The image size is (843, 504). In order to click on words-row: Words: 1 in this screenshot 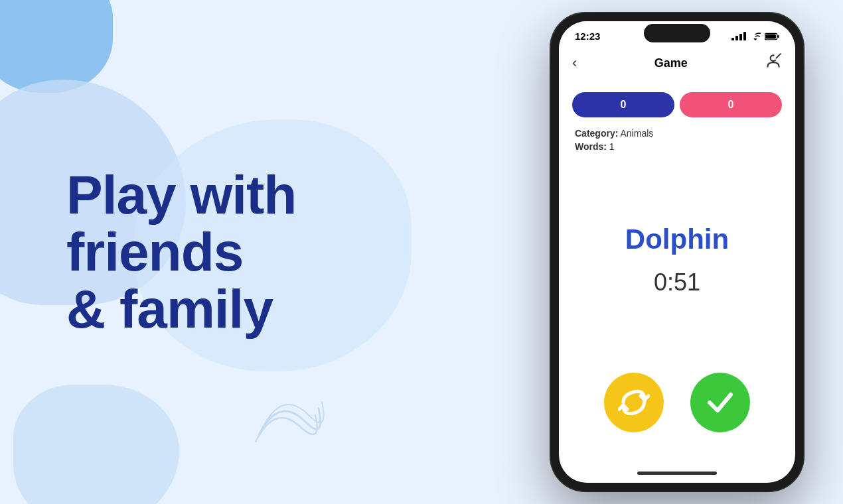, I will do `click(677, 147)`.